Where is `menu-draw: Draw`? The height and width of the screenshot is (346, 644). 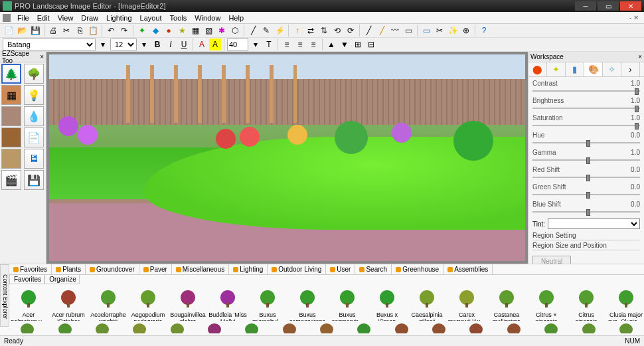
menu-draw: Draw is located at coordinates (90, 18).